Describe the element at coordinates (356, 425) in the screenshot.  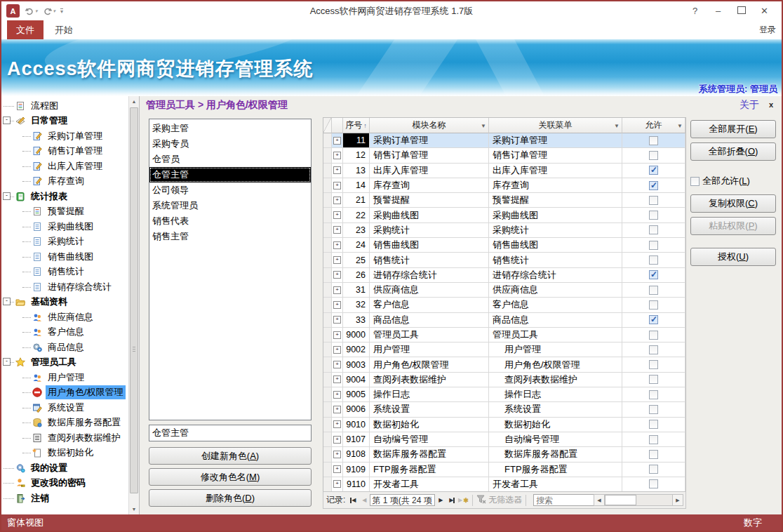
I see `seq-cell: 9010` at that location.